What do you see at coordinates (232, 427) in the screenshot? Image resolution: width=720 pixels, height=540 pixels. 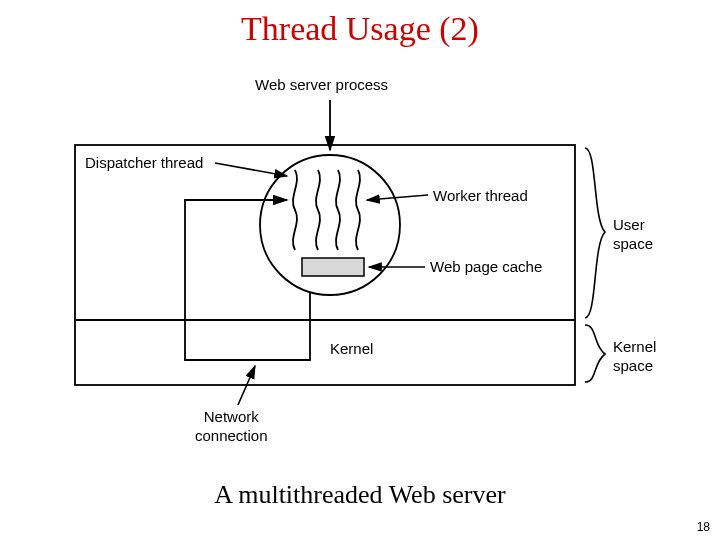 I see `label-network-connection: Network connection` at bounding box center [232, 427].